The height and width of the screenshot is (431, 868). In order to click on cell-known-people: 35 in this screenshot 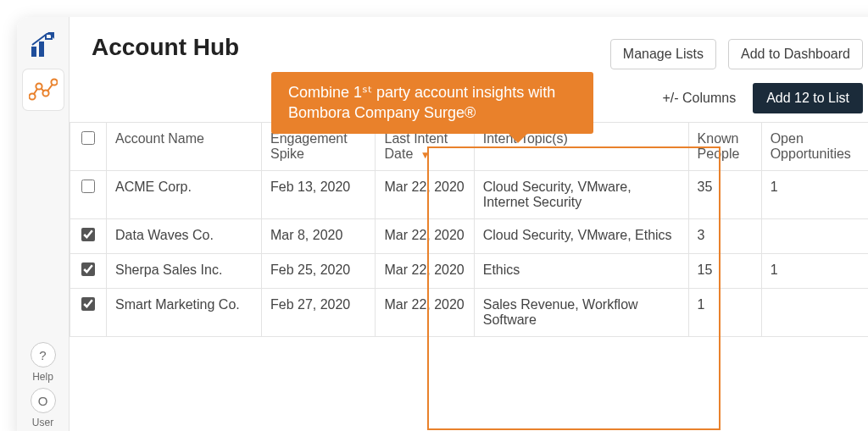, I will do `click(725, 195)`.